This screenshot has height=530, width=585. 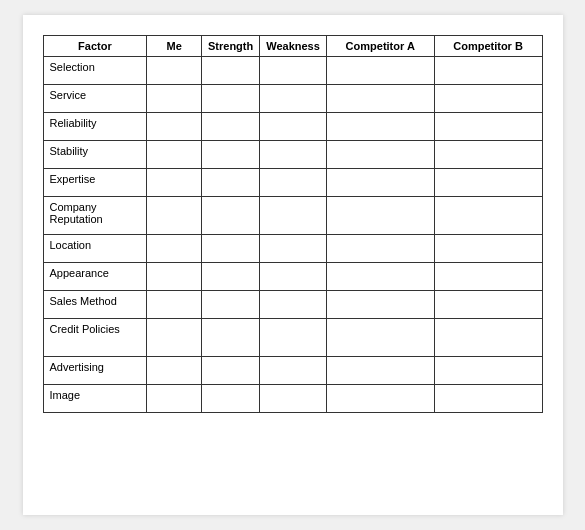 I want to click on header-me: Me, so click(x=174, y=46).